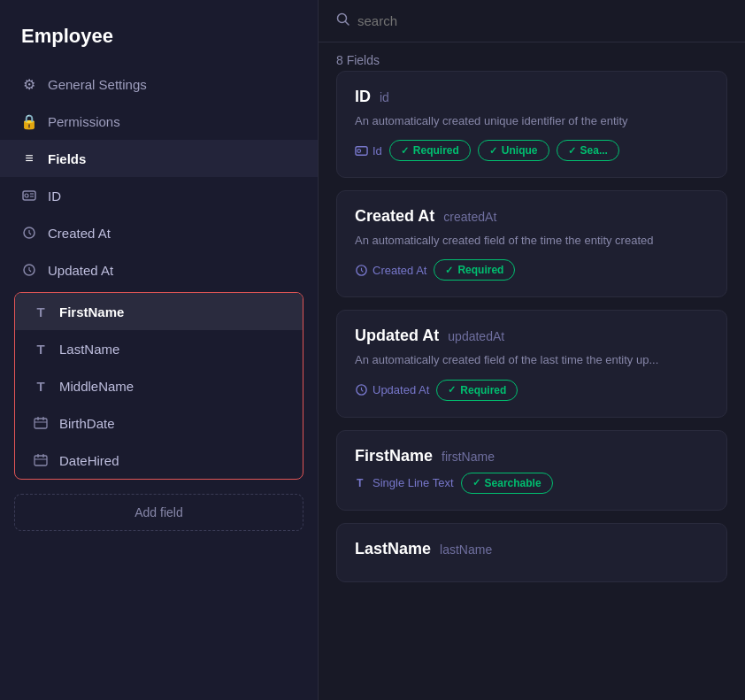 The image size is (745, 700). Describe the element at coordinates (384, 97) in the screenshot. I see `field-card-key: id` at that location.